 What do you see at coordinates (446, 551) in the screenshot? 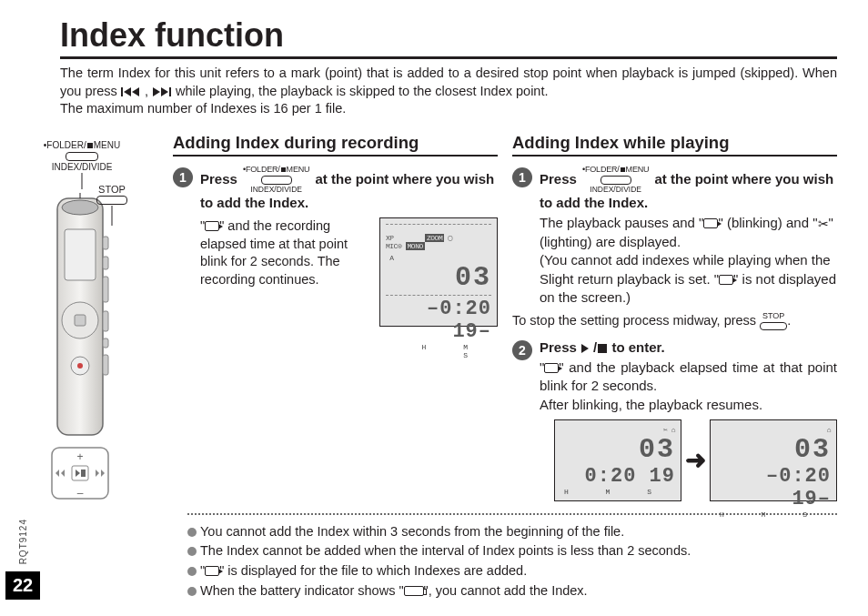
I see `note-2: The Index cannot be added when the inter…` at bounding box center [446, 551].